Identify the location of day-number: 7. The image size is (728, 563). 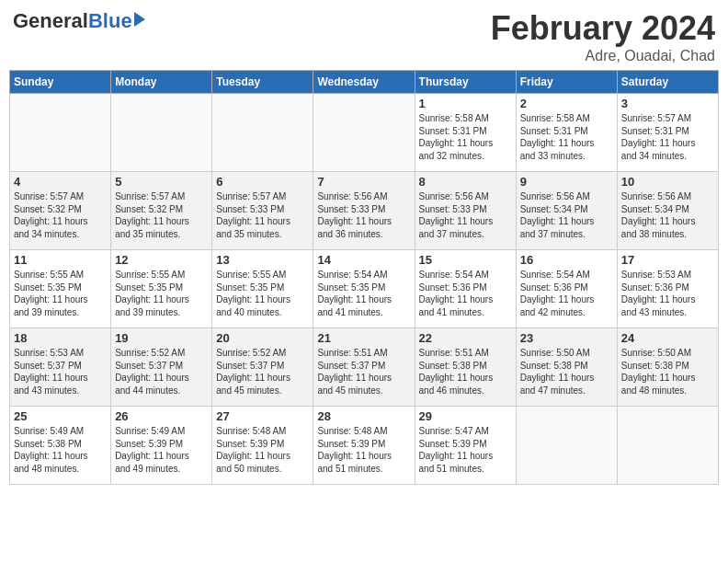
(364, 182).